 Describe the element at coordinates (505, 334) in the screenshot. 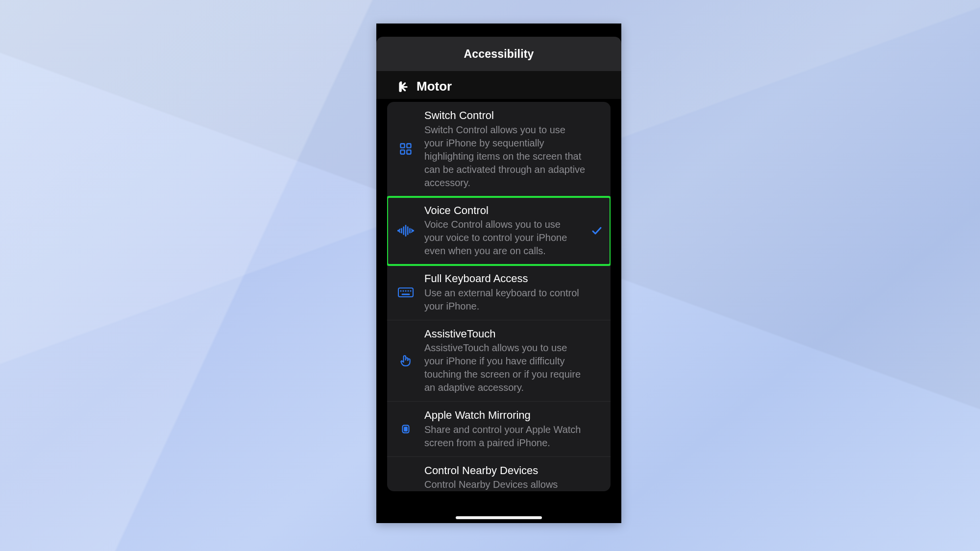

I see `row-title: AssistiveTouch` at that location.